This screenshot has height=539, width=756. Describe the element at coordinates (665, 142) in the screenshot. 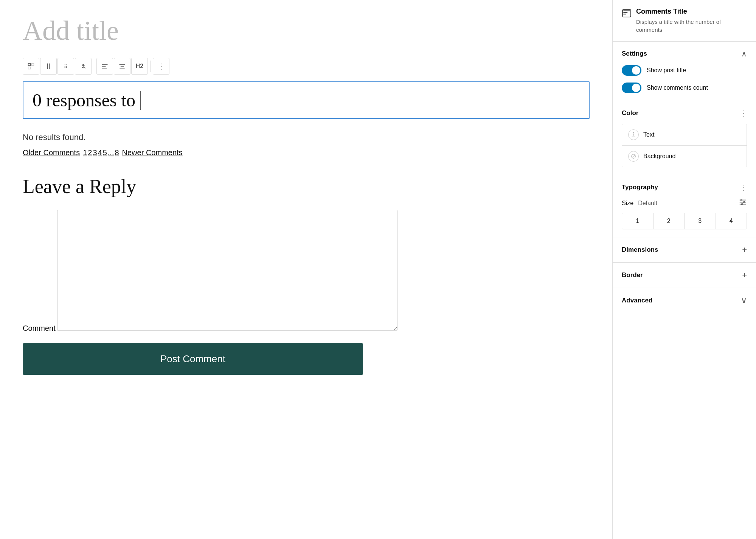

I see `background-color-label: Background` at that location.